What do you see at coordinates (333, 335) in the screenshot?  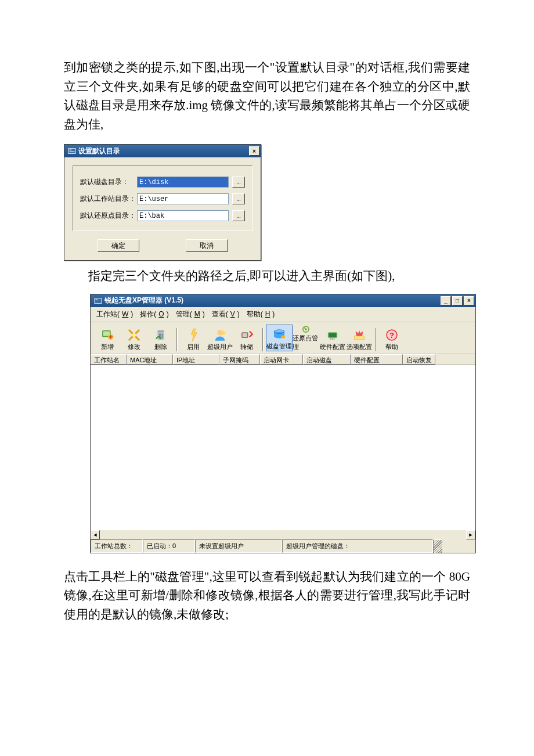 I see `hardware-icon` at bounding box center [333, 335].